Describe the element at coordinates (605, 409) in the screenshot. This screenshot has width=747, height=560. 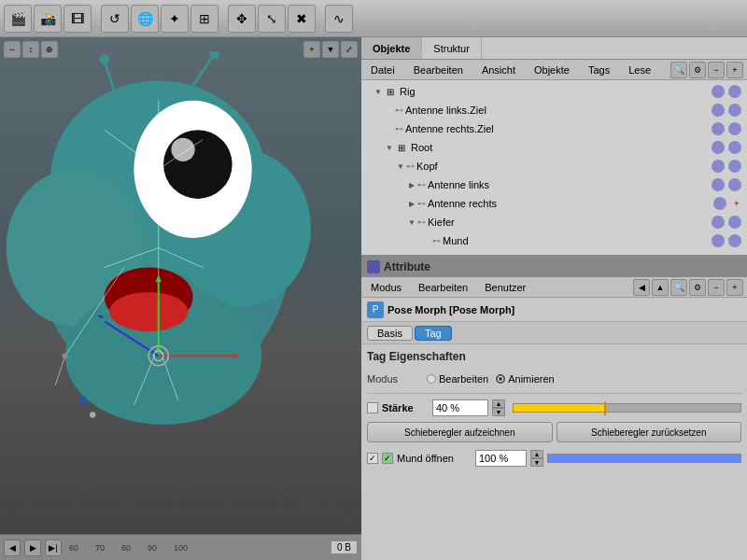
I see `strength-bar-marker` at that location.